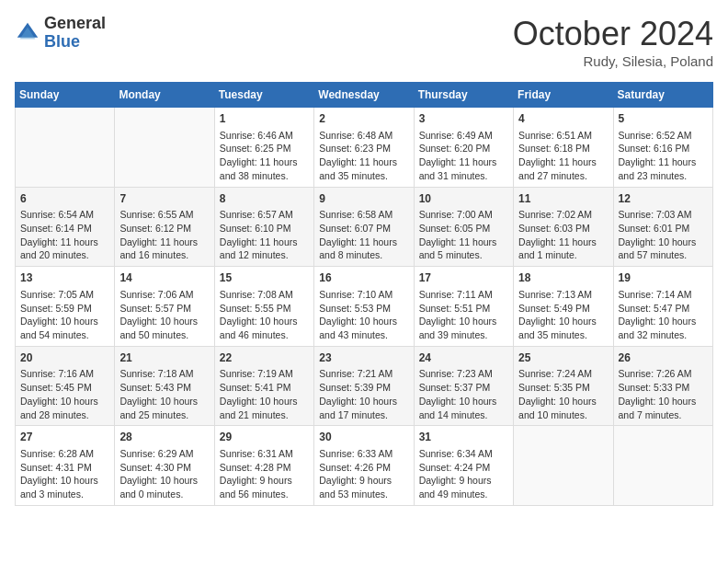 The width and height of the screenshot is (728, 563). What do you see at coordinates (364, 228) in the screenshot?
I see `cell-text: Sunset: 6:07 PM` at bounding box center [364, 228].